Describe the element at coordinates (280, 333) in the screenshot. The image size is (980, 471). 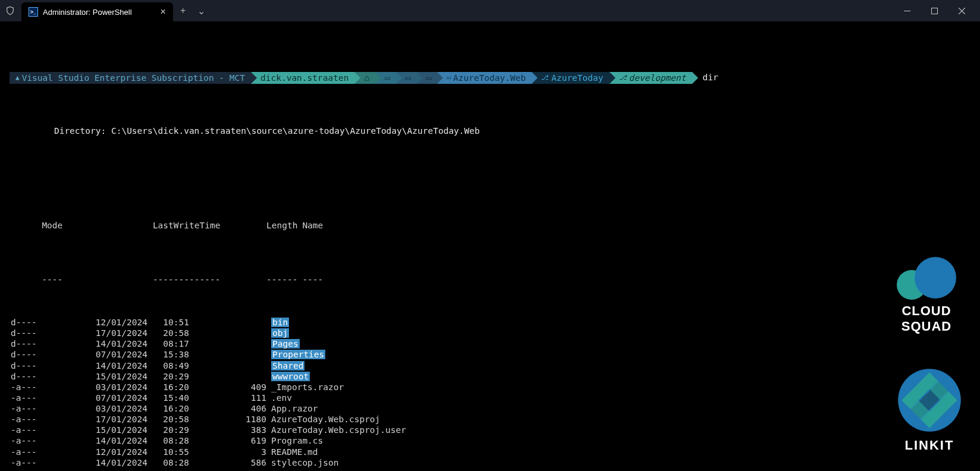
I see `directory-name: obj` at that location.